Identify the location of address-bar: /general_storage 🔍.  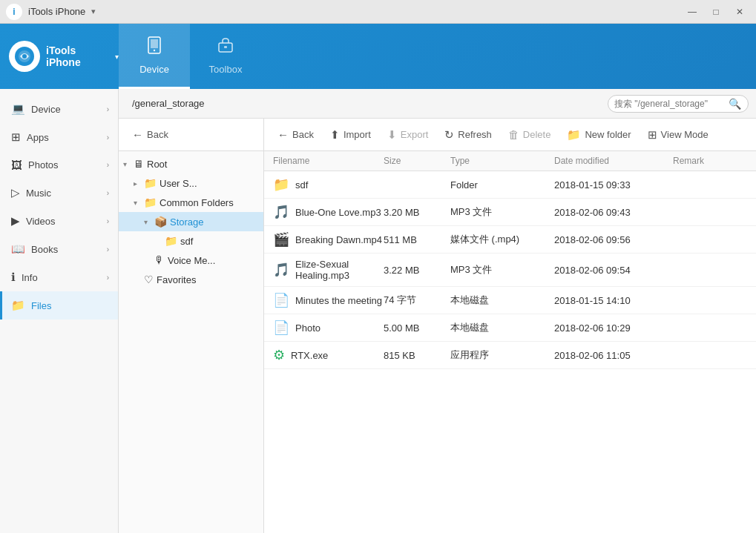
(438, 104).